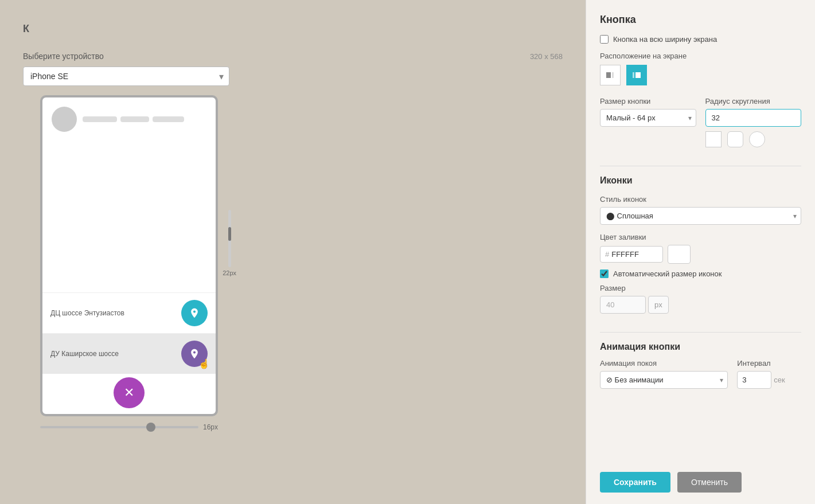  What do you see at coordinates (129, 353) in the screenshot?
I see `phone-bottom: ДЦ шоссе Энтузиастов ДУ Каширское шоссе` at bounding box center [129, 353].